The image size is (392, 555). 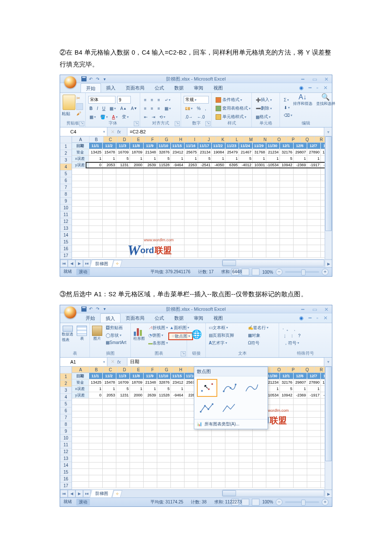 What do you see at coordinates (66, 452) in the screenshot?
I see `row-header: 12` at bounding box center [66, 452].